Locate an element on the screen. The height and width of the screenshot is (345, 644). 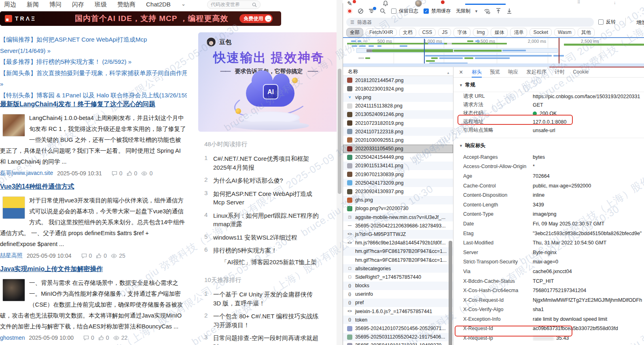
top-menu-item: 赞助商 is located at coordinates (126, 5).